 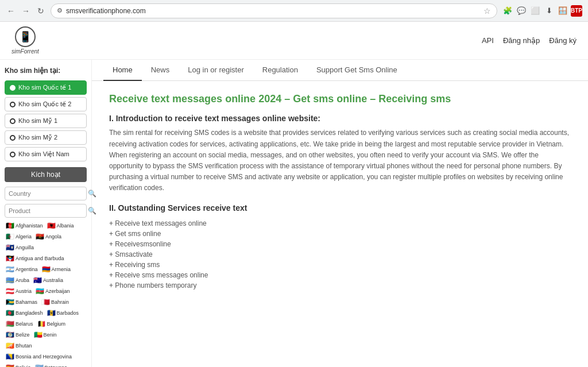 What do you see at coordinates (18, 291) in the screenshot?
I see `flag-item: 🇦🇹Austria` at bounding box center [18, 291].